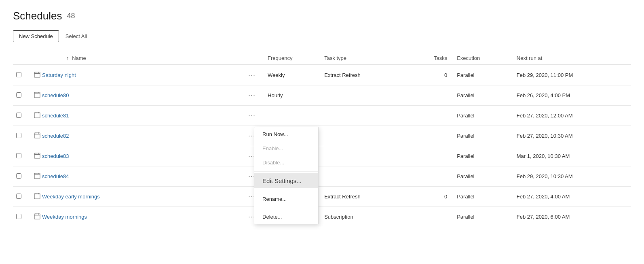  I want to click on row-task-type: Subscription, so click(366, 217).